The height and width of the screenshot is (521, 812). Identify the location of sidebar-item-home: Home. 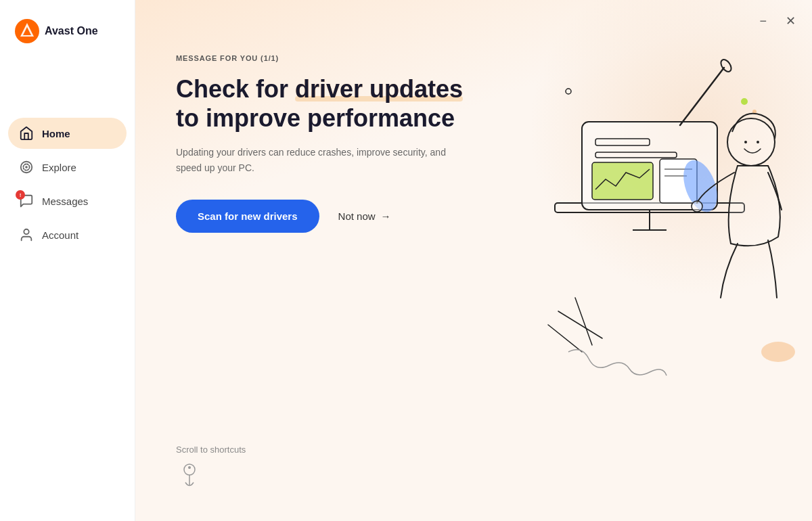
(68, 133).